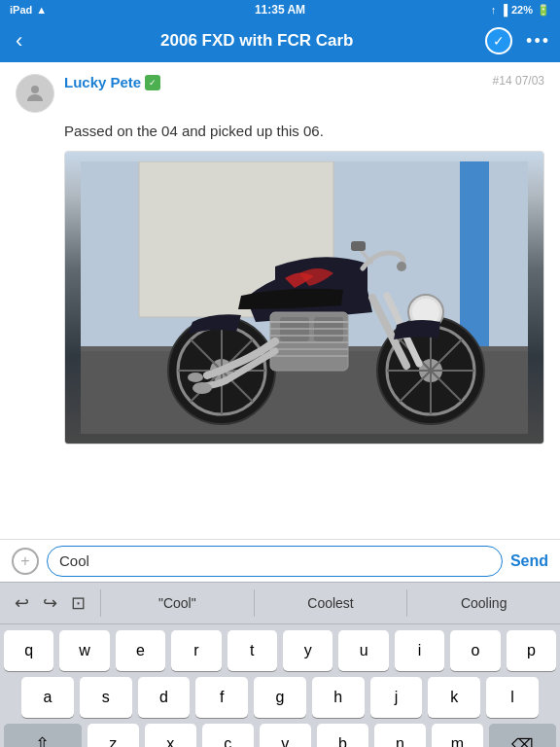 This screenshot has height=747, width=560. What do you see at coordinates (342, 735) in the screenshot?
I see `key-b: b` at bounding box center [342, 735].